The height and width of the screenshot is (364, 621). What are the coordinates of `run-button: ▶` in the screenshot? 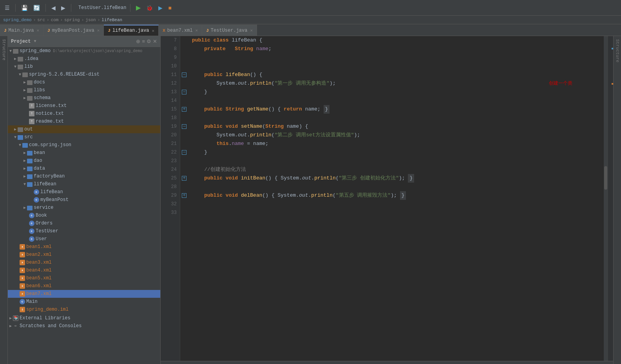 It's located at (138, 8).